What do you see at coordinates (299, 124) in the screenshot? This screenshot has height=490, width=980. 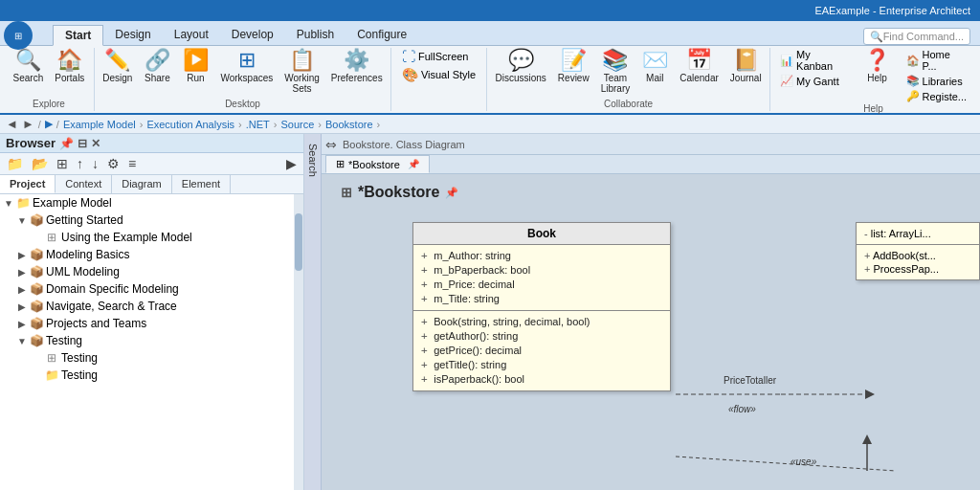 I see `bc-source: Source` at bounding box center [299, 124].